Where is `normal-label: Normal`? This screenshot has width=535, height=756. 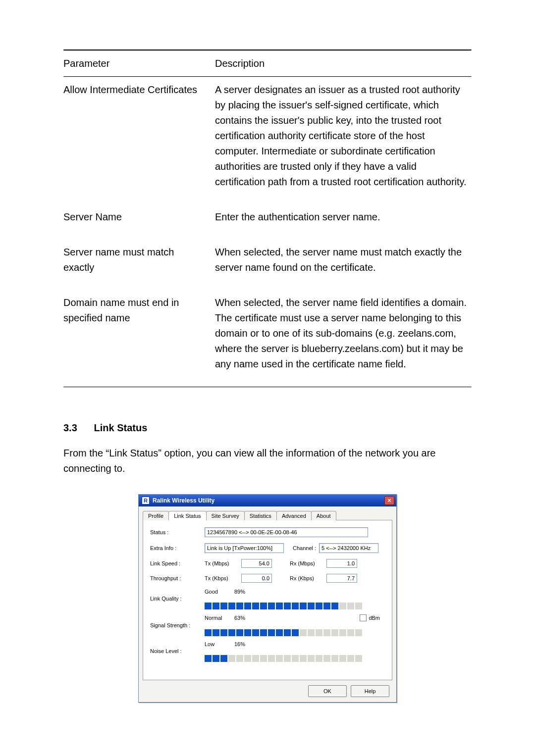 normal-label: Normal is located at coordinates (219, 618).